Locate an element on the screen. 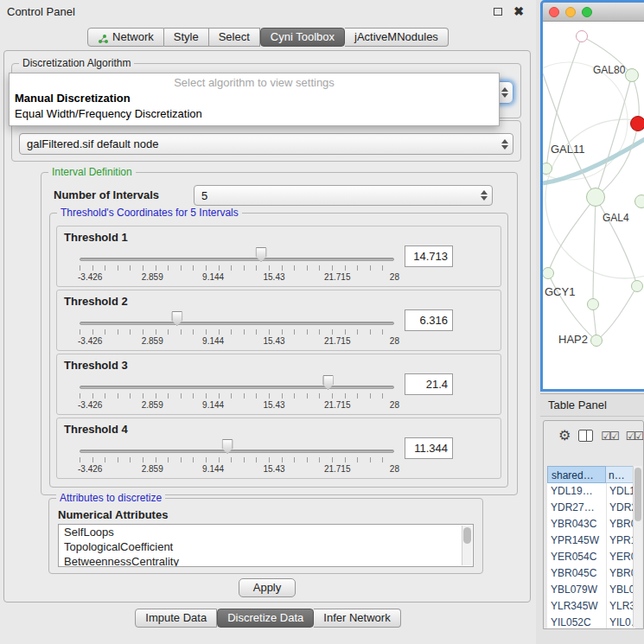  select-columns-icon: ☑☑ is located at coordinates (609, 436).